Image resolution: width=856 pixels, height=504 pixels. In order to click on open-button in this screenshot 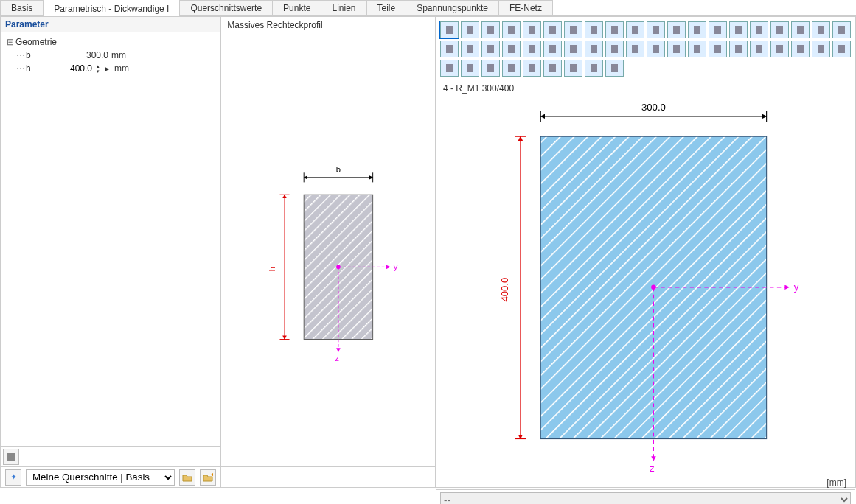, I will do `click(187, 477)`.